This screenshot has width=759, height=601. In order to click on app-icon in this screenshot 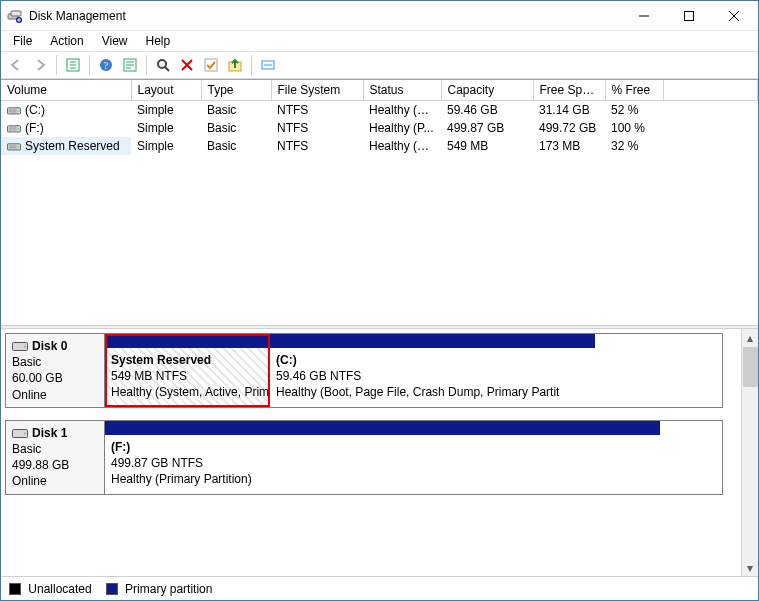, I will do `click(15, 16)`.